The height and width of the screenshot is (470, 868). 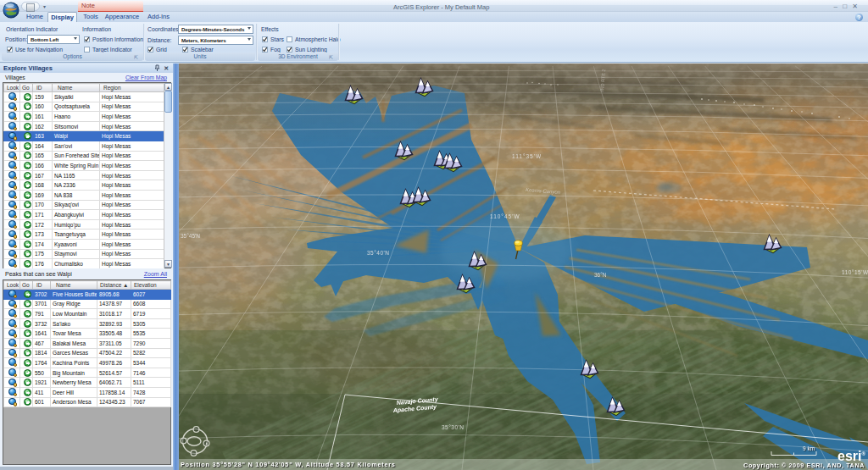 I want to click on svg-text: 111°35'W, so click(x=527, y=156).